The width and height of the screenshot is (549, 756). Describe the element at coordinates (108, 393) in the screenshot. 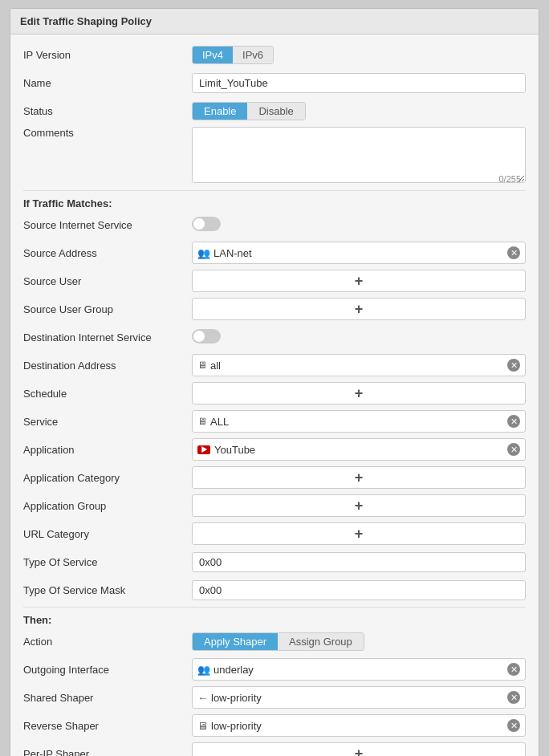

I see `schedule-label: Schedule` at that location.